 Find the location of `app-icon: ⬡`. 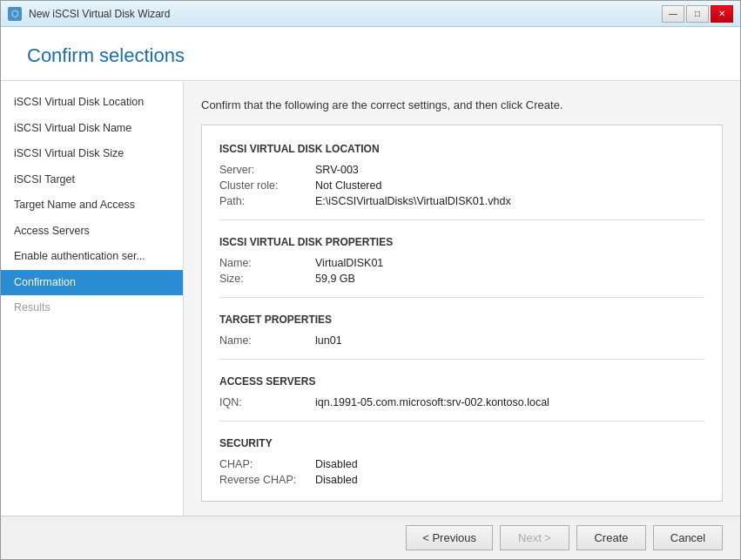

app-icon: ⬡ is located at coordinates (15, 14).